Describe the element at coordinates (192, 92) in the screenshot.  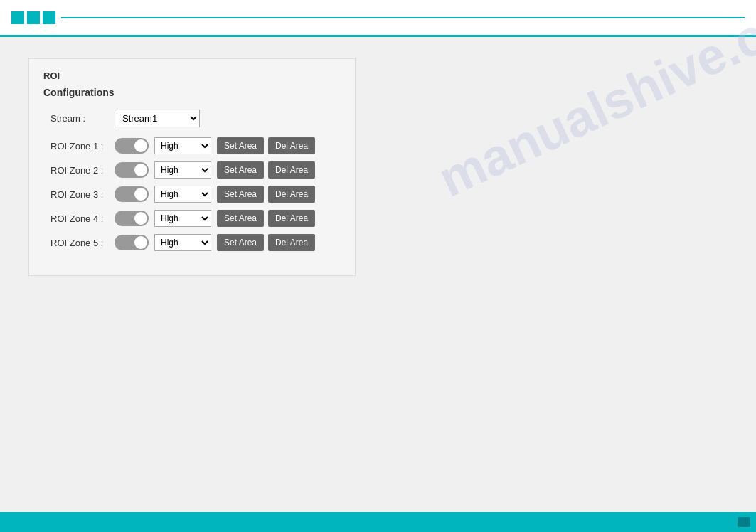
I see `configurations-title: Configurations` at that location.